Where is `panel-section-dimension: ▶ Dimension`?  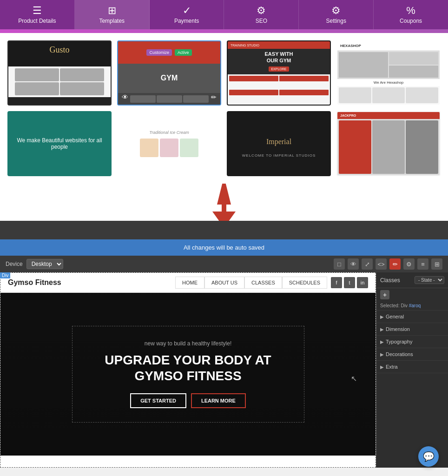
panel-section-dimension: ▶ Dimension is located at coordinates (412, 329).